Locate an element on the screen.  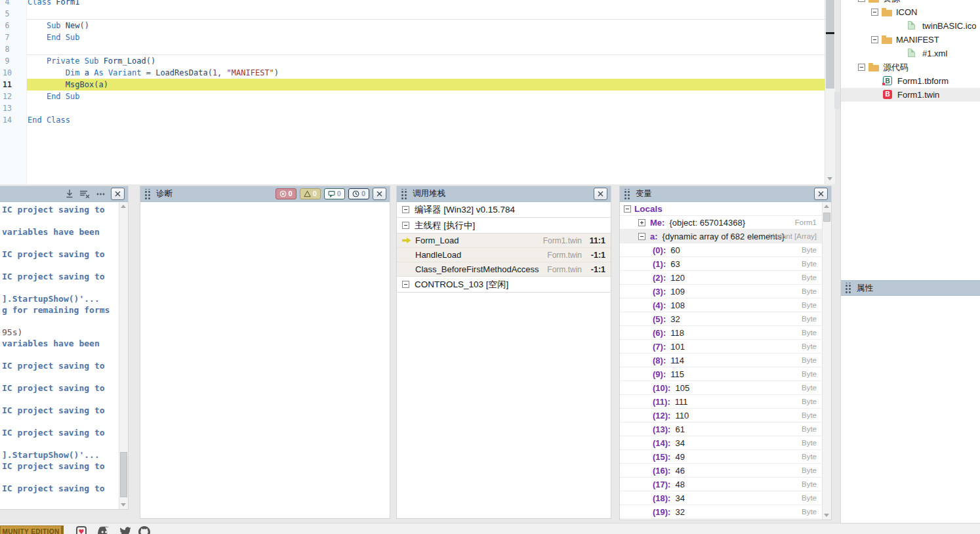
variable-row: (6):118Byte is located at coordinates (722, 333).